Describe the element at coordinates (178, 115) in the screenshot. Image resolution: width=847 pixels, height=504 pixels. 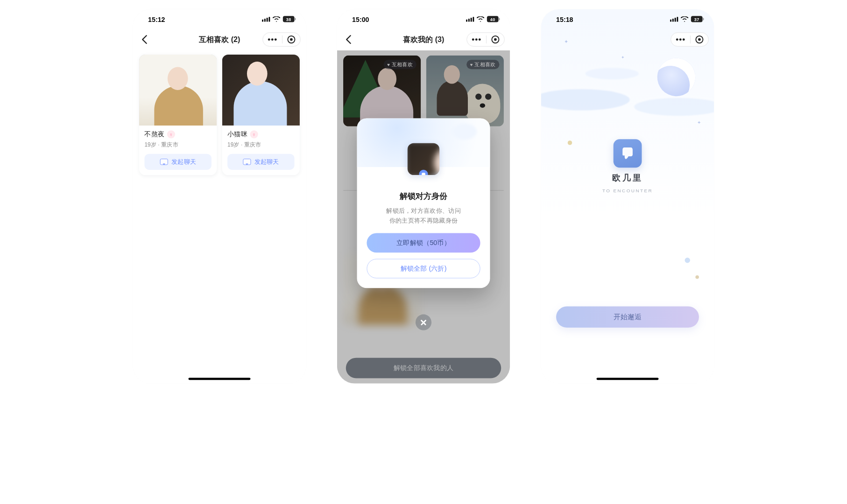
I see `match-card: 不熬夜 ♀ 19岁 · 重庆市 发起聊天` at that location.